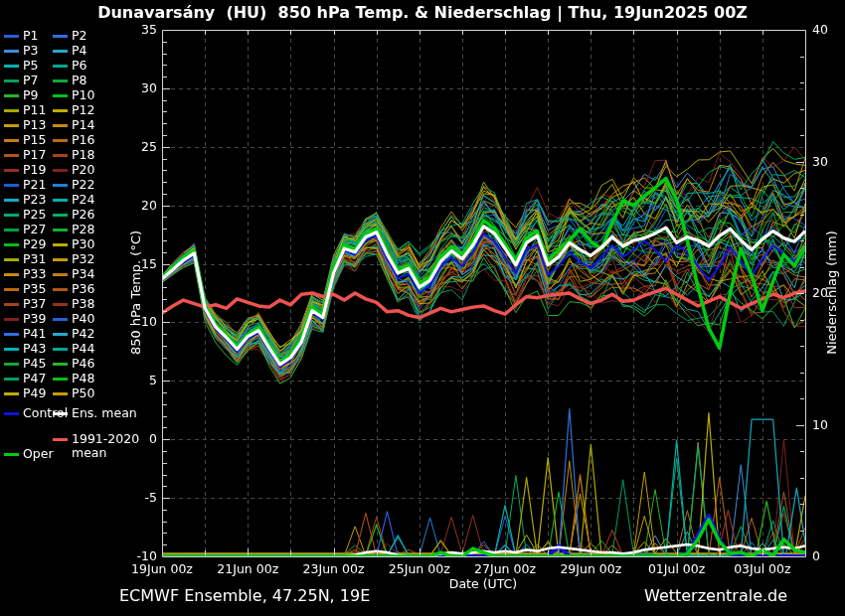 The width and height of the screenshot is (845, 616). What do you see at coordinates (80, 51) in the screenshot?
I see `legend-label-p4: P4` at bounding box center [80, 51].